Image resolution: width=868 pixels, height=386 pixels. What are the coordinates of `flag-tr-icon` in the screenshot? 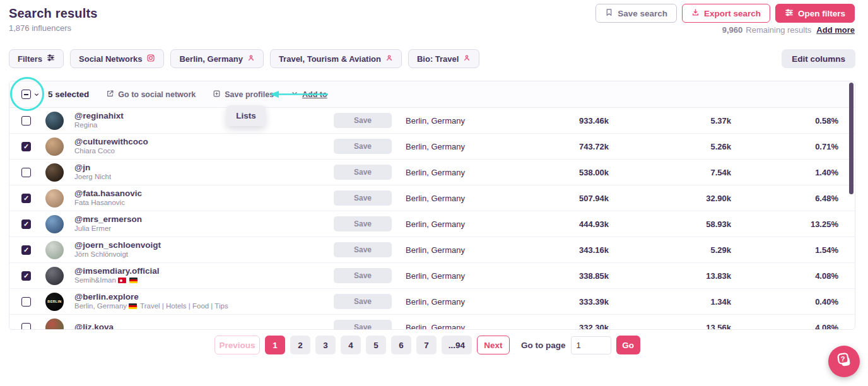 It's located at (122, 280).